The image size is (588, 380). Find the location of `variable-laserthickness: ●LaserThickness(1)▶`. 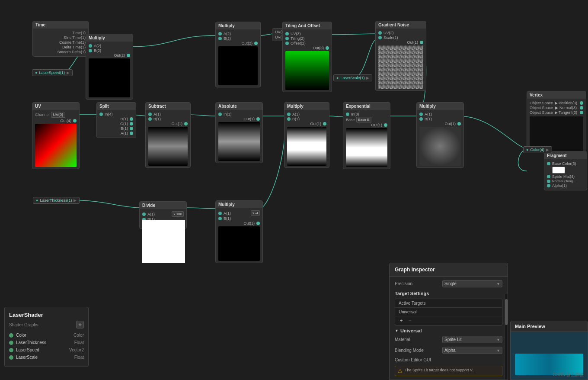

variable-laserthickness: ●LaserThickness(1)▶ is located at coordinates (56, 200).